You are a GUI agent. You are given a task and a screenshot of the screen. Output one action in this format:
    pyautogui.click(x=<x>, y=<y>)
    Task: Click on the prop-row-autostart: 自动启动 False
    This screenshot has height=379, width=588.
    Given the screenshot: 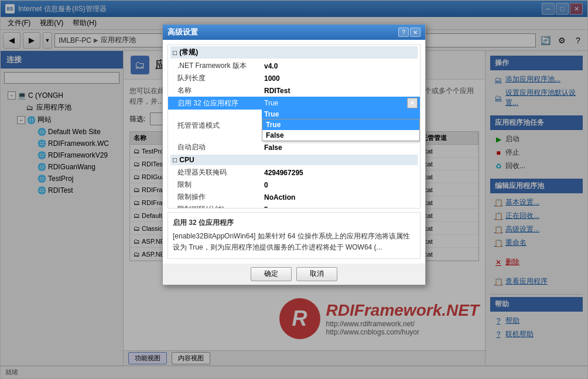 What is the action you would take?
    pyautogui.click(x=294, y=148)
    